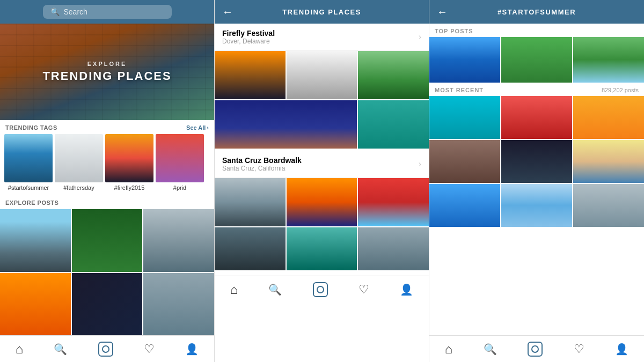 The width and height of the screenshot is (644, 362). I want to click on search-bar: 🔍 Search, so click(107, 12).